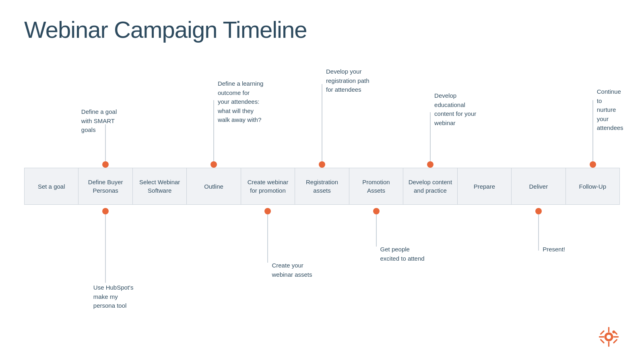 This screenshot has width=644, height=360. I want to click on vline-above-educational-content, so click(430, 138).